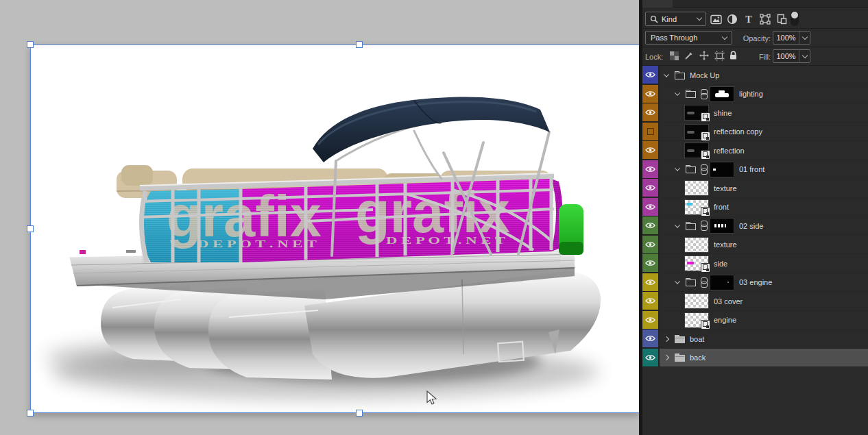  Describe the element at coordinates (738, 132) in the screenshot. I see `layer-name: reflection copy` at that location.